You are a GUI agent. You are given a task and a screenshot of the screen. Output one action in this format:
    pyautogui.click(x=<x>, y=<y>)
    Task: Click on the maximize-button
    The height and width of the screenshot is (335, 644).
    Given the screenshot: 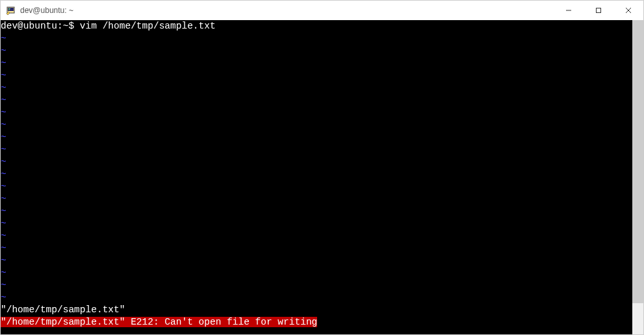 What is the action you would take?
    pyautogui.click(x=599, y=10)
    